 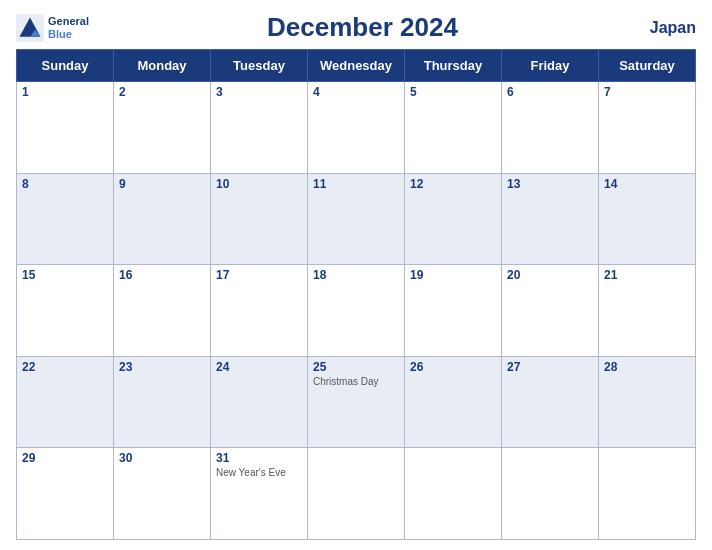 What do you see at coordinates (454, 128) in the screenshot?
I see `calendar-cell: 5` at bounding box center [454, 128].